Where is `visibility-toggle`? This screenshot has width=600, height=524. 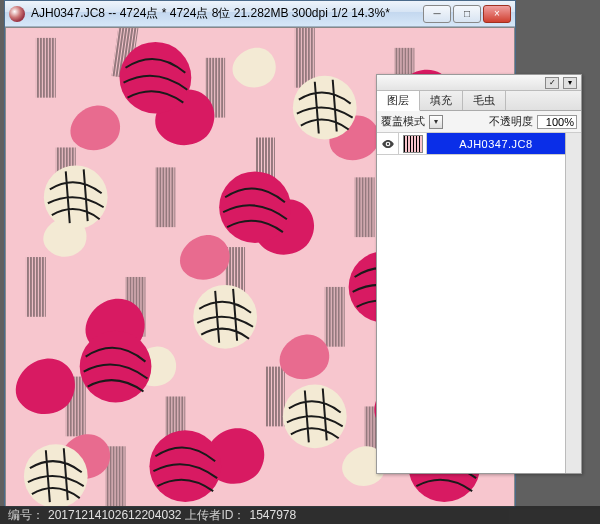 visibility-toggle is located at coordinates (388, 144).